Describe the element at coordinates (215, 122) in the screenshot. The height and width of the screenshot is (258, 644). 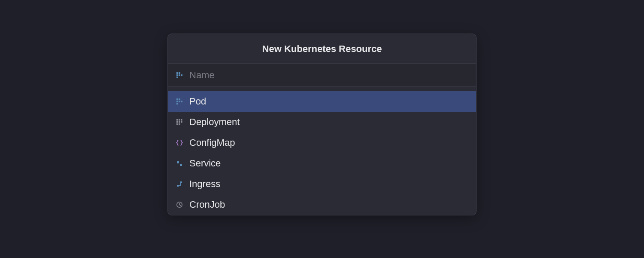
I see `list-item-label: Deployment` at that location.